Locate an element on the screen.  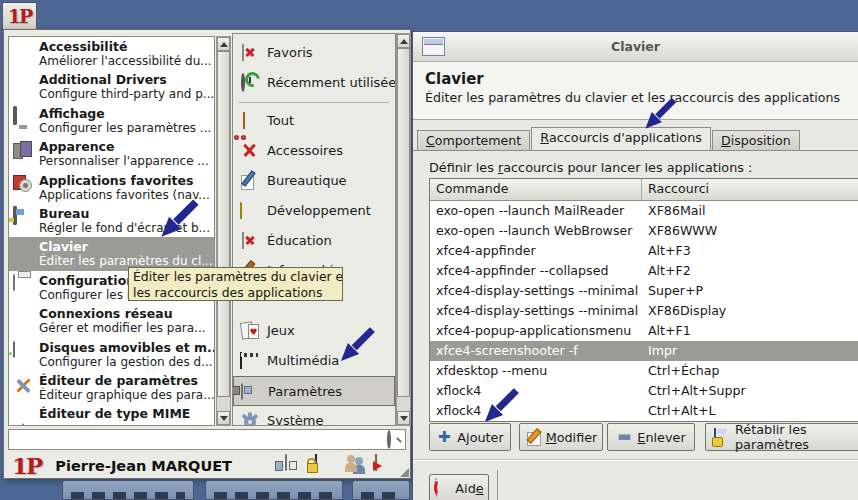
search-icon is located at coordinates (394, 440).